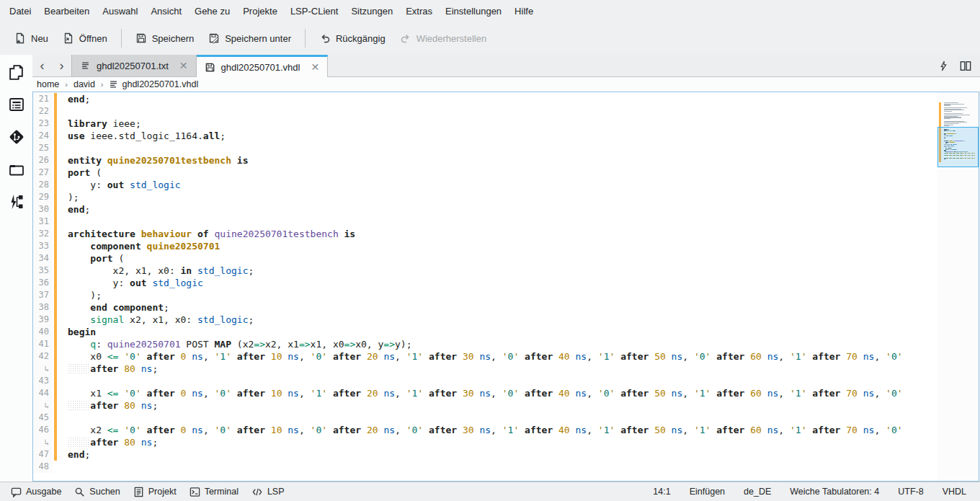  What do you see at coordinates (134, 66) in the screenshot?
I see `tab-txt: ghdl20250701.txt✕` at bounding box center [134, 66].